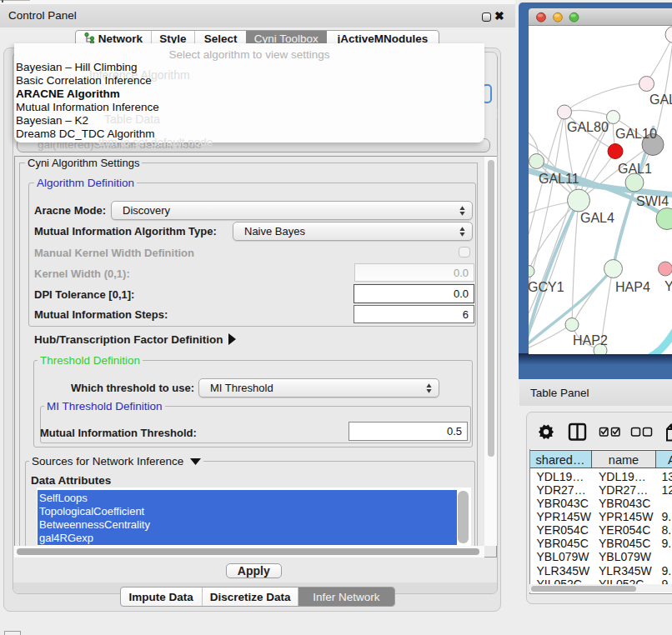  Describe the element at coordinates (597, 217) in the screenshot. I see `svg-text: GAL4` at that location.